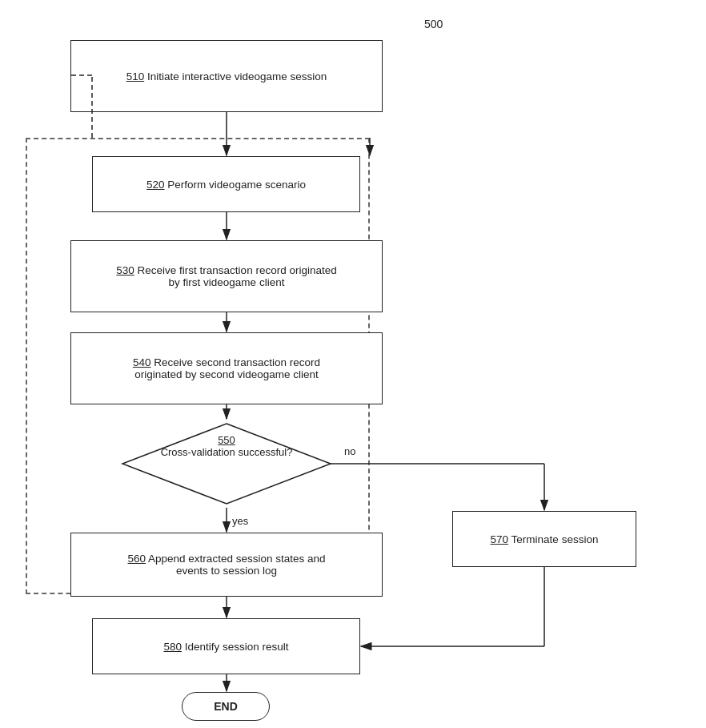 The height and width of the screenshot is (728, 706). I want to click on step-530-label: 530 Receive first transaction record ori…, so click(226, 276).